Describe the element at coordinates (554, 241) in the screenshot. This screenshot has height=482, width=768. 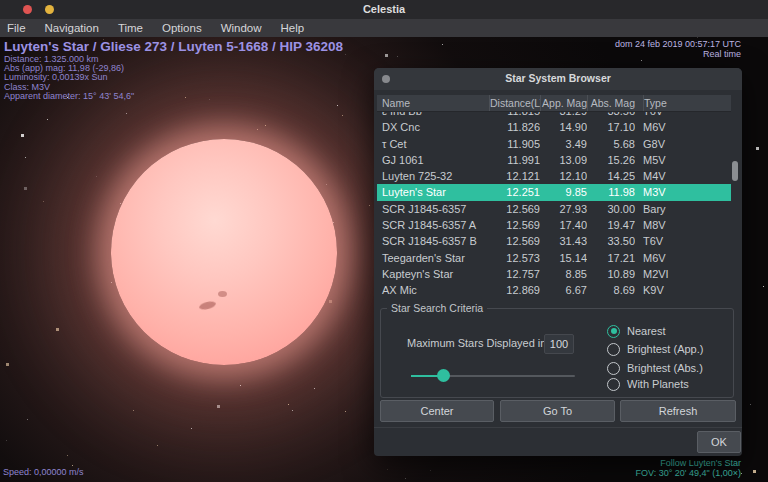
I see `table-row: SCR J1845-6357 B12.56931.4333.50T6V` at that location.